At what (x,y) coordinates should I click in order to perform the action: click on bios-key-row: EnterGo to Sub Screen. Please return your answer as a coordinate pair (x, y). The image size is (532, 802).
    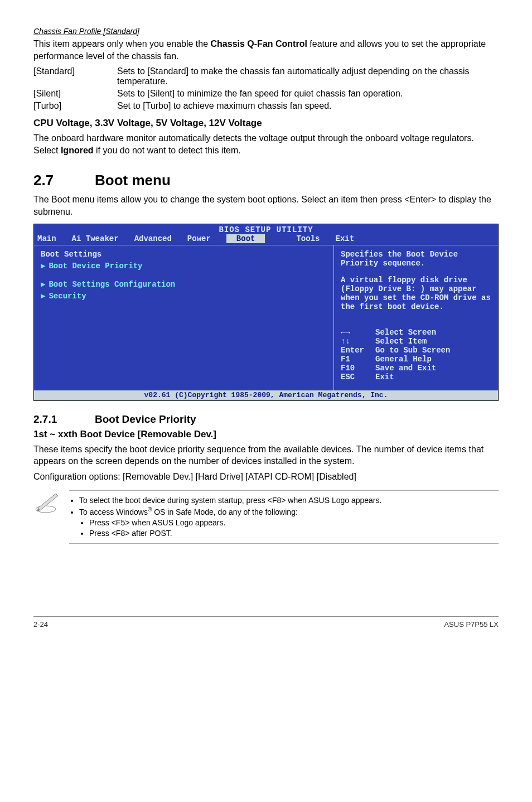
    Looking at the image, I should click on (416, 350).